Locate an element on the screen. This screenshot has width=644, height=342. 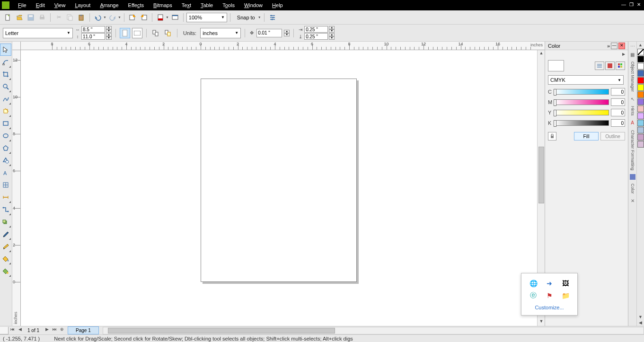
options-button is located at coordinates (273, 18).